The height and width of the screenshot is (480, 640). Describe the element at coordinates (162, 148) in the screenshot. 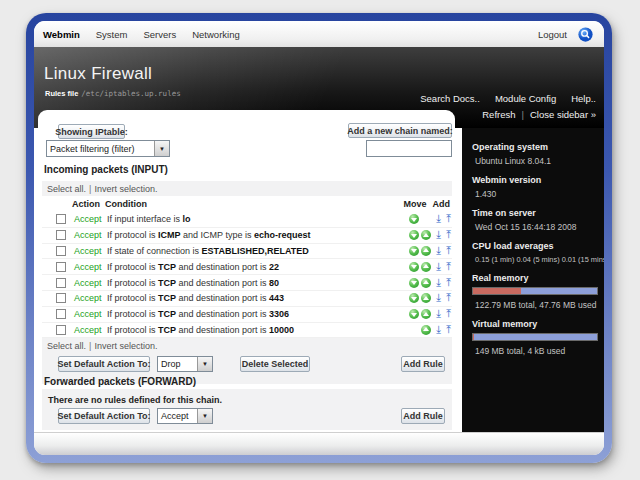

I see `chevron-down-icon: ▼` at that location.